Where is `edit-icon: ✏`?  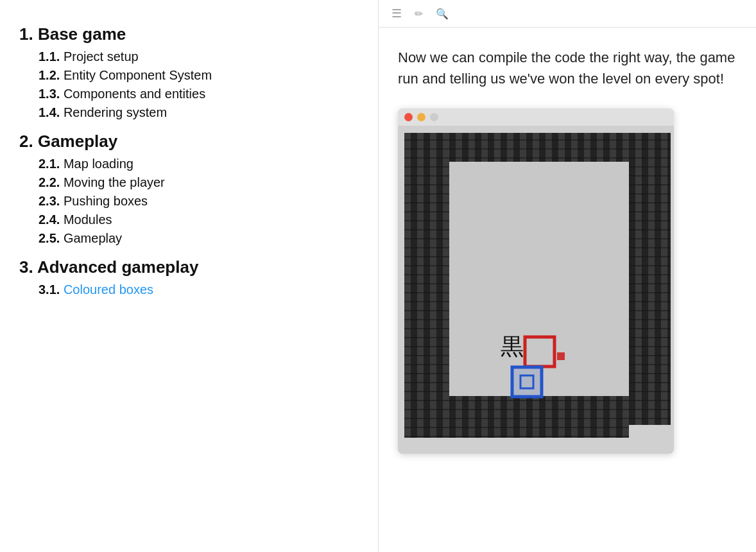
edit-icon: ✏ is located at coordinates (418, 14).